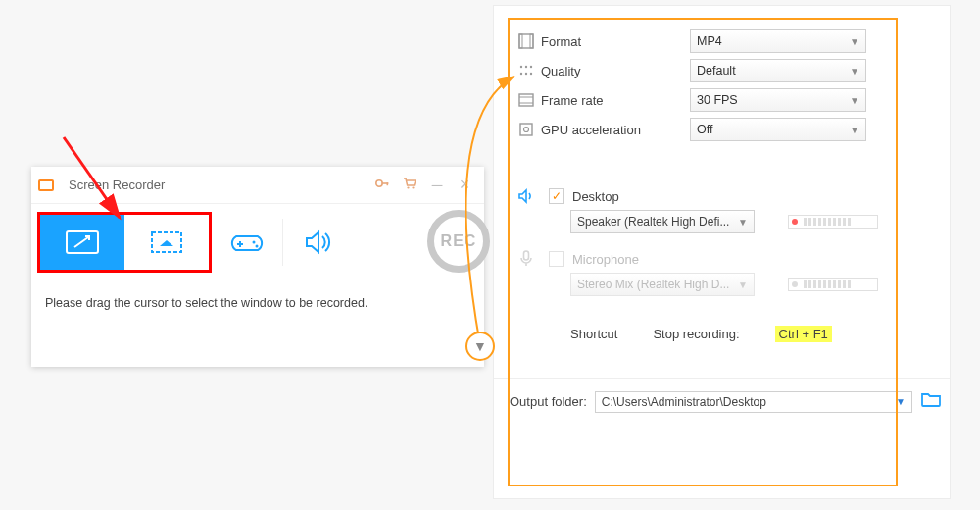 This screenshot has height=510, width=980. What do you see at coordinates (526, 129) in the screenshot?
I see `gpu-icon` at bounding box center [526, 129].